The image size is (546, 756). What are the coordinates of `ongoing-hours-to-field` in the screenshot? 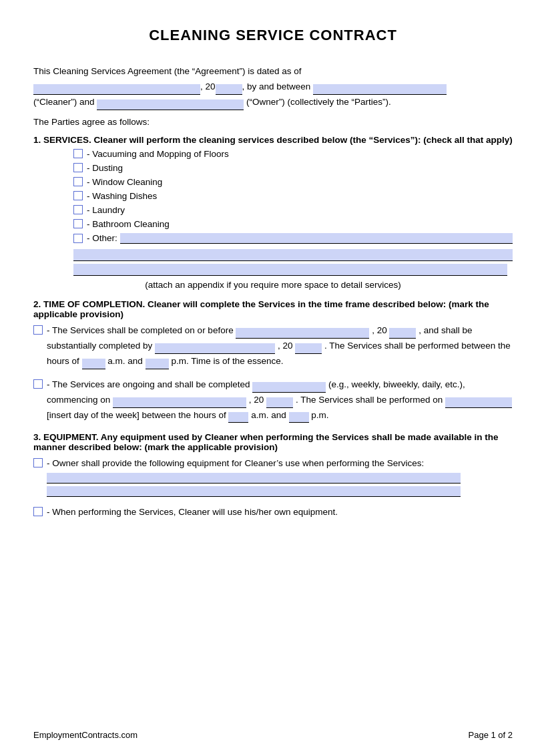 It's located at (299, 417).